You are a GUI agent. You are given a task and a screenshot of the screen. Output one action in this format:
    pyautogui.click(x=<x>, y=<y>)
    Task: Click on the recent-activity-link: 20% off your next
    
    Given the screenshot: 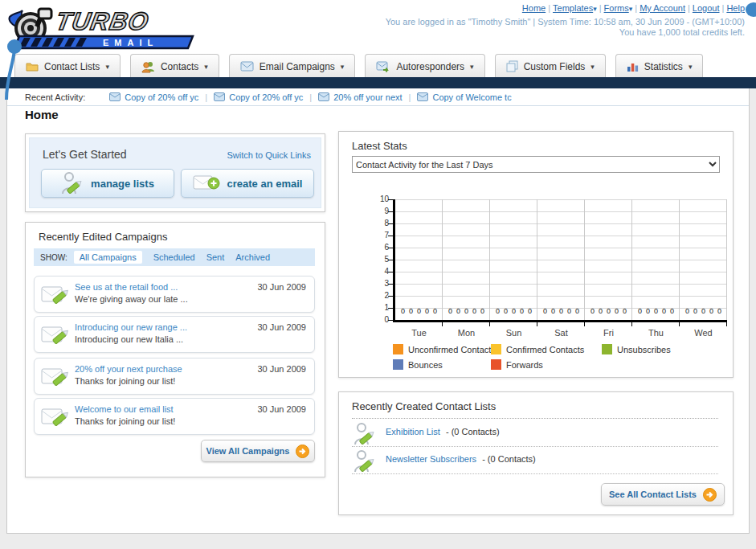 What is the action you would take?
    pyautogui.click(x=360, y=97)
    